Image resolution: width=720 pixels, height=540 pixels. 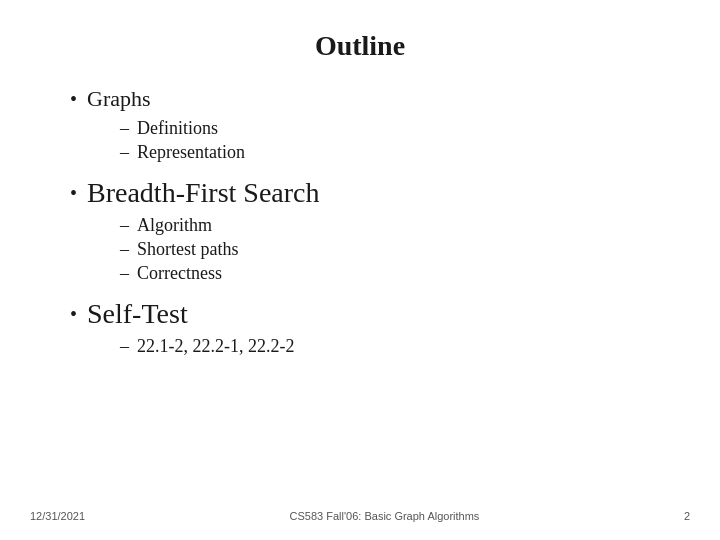 What do you see at coordinates (124, 250) in the screenshot?
I see `dash-shortest-paths: –` at bounding box center [124, 250].